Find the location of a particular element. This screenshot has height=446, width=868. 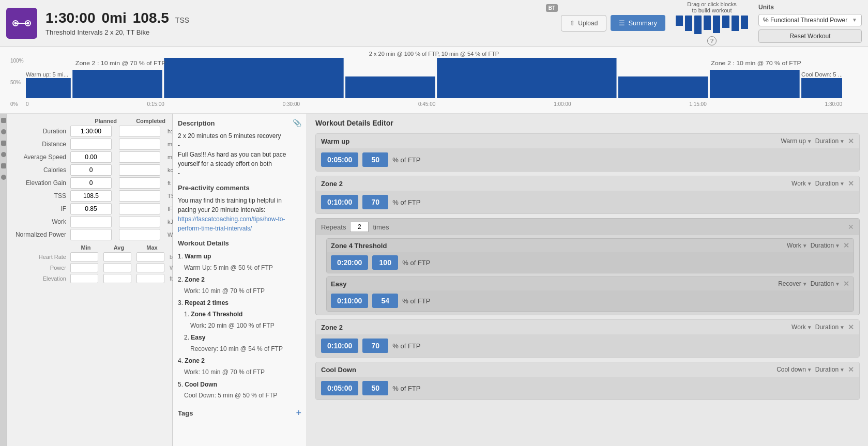

easy-label: Easy is located at coordinates (339, 284).